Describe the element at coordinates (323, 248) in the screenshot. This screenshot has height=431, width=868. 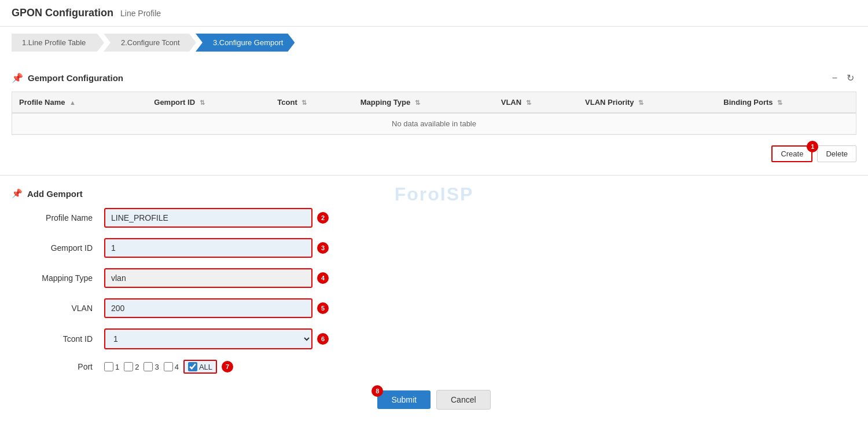
I see `gemport-id-badge: 3` at that location.